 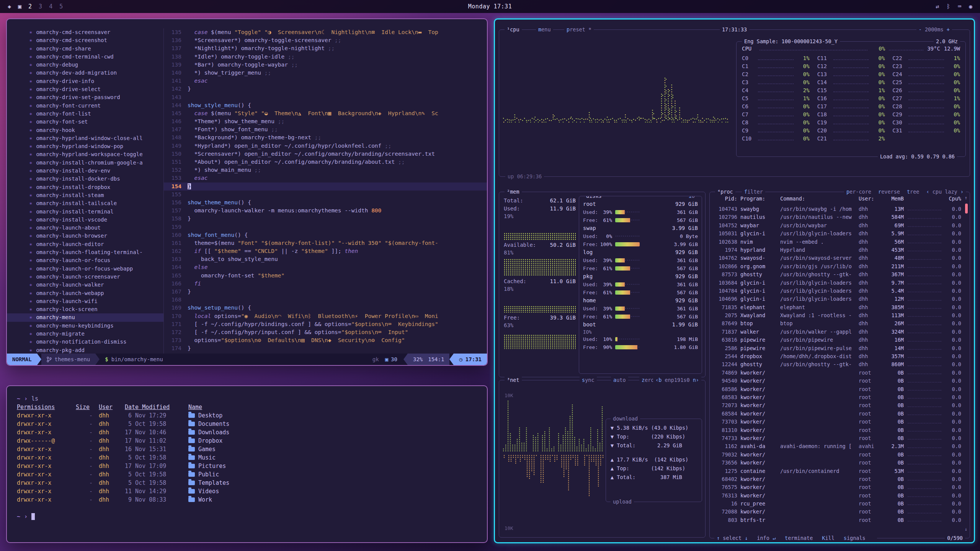 What do you see at coordinates (966, 529) in the screenshot?
I see `scroll-down-icon: ↓` at bounding box center [966, 529].